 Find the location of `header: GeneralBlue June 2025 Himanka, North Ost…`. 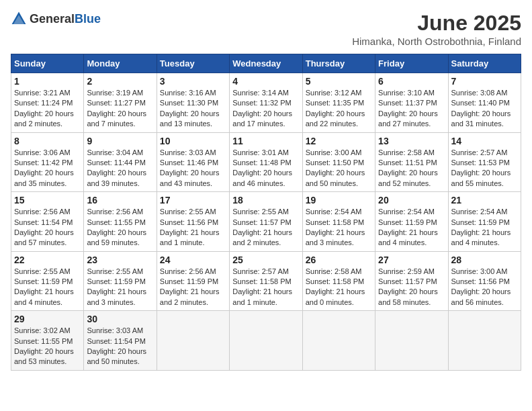

header: GeneralBlue June 2025 Himanka, North Ost… is located at coordinates (266, 29).